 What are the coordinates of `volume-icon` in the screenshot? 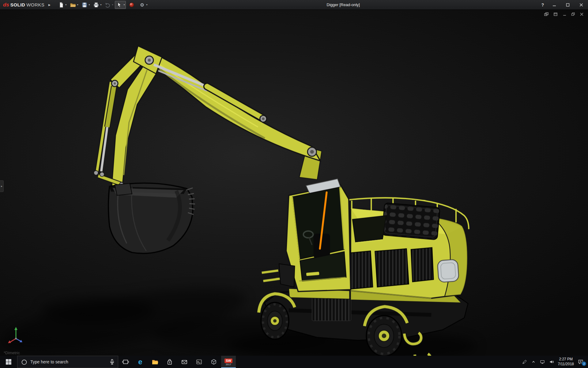 It's located at (552, 362).